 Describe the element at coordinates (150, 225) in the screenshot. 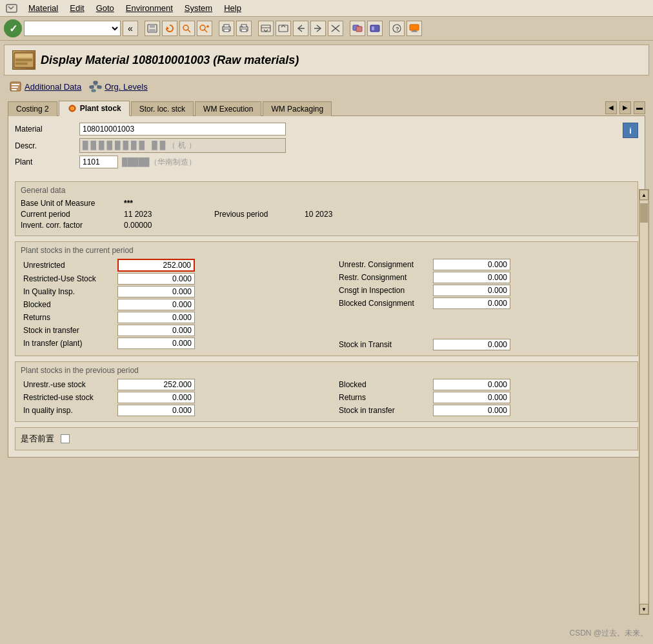

I see `invent-value: 0.00000` at that location.